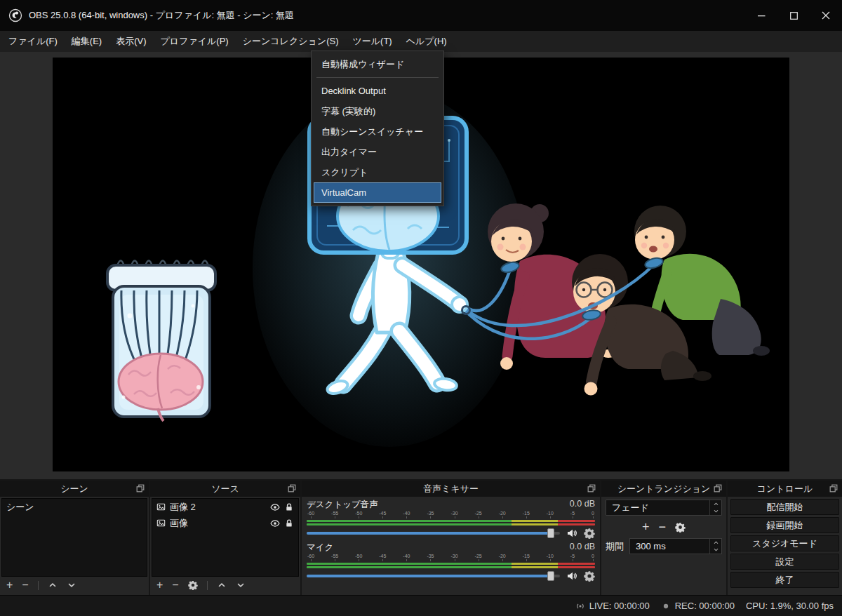 Image resolution: width=842 pixels, height=616 pixels. Describe the element at coordinates (761, 15) in the screenshot. I see `minimize-button` at that location.